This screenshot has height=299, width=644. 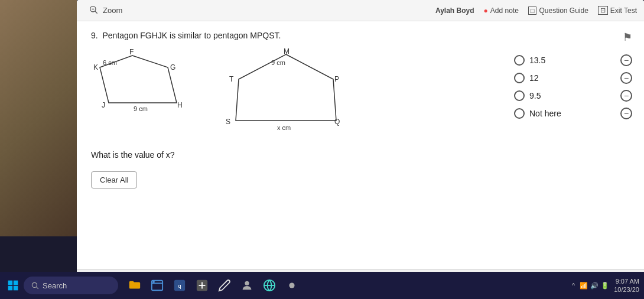 I want to click on file-manager-icon, so click(x=135, y=285).